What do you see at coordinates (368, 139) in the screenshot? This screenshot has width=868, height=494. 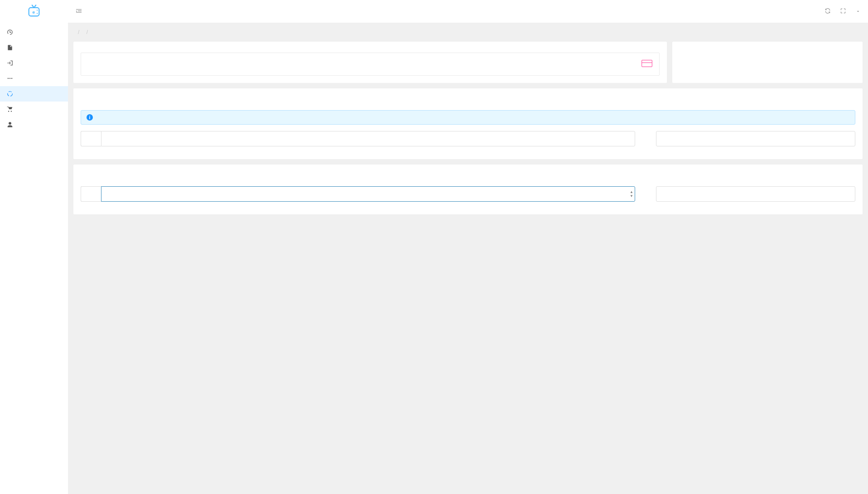 I see `renew-months-input` at bounding box center [368, 139].